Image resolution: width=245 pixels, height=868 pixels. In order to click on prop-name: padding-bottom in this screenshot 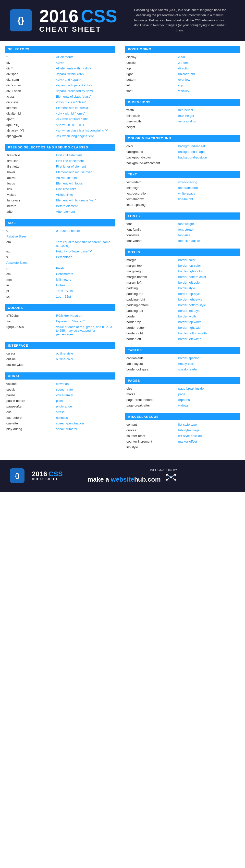, I will do `click(151, 305)`.